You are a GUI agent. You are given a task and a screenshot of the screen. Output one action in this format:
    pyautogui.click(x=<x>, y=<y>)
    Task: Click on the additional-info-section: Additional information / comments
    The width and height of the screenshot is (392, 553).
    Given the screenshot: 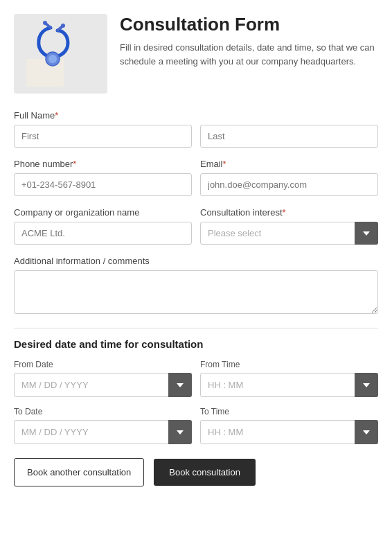 What is the action you would take?
    pyautogui.click(x=196, y=286)
    